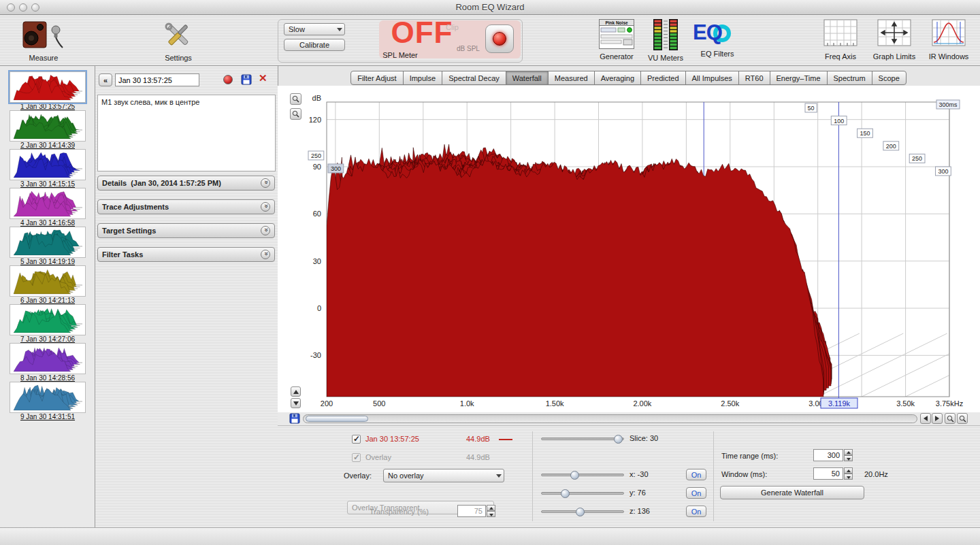 The height and width of the screenshot is (545, 980). Describe the element at coordinates (295, 392) in the screenshot. I see `scroll-up-button` at that location.